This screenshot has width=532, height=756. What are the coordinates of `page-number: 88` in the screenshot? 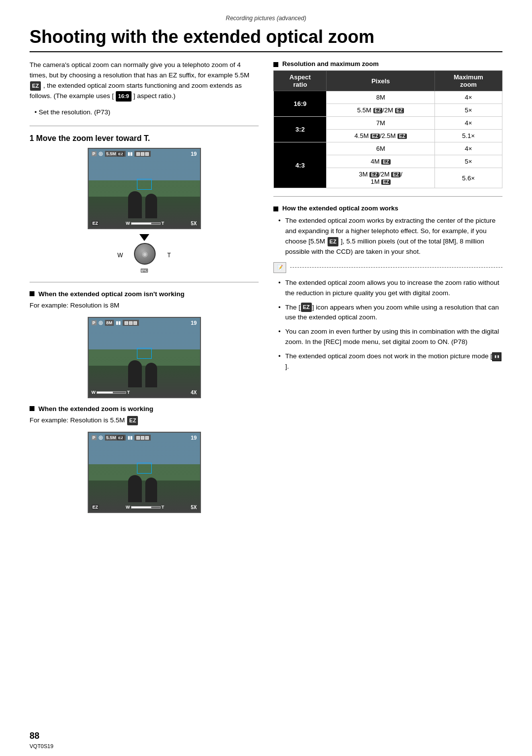 It's located at (34, 736).